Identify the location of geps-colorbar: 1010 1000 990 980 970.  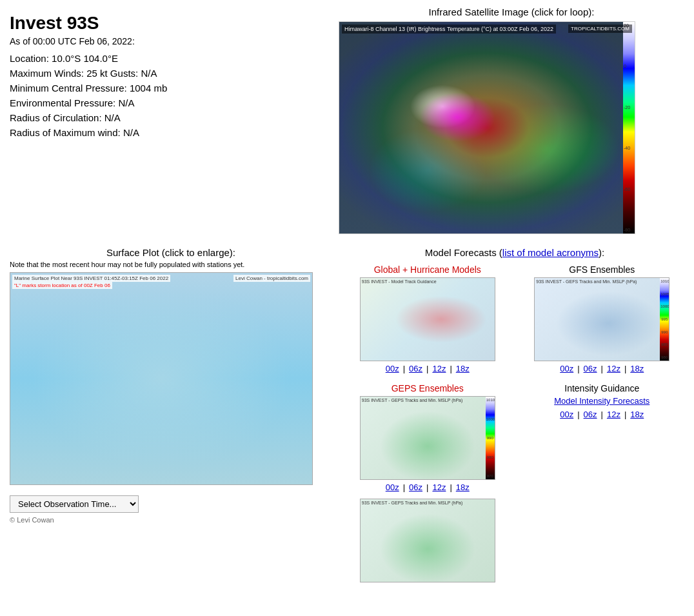
(490, 438).